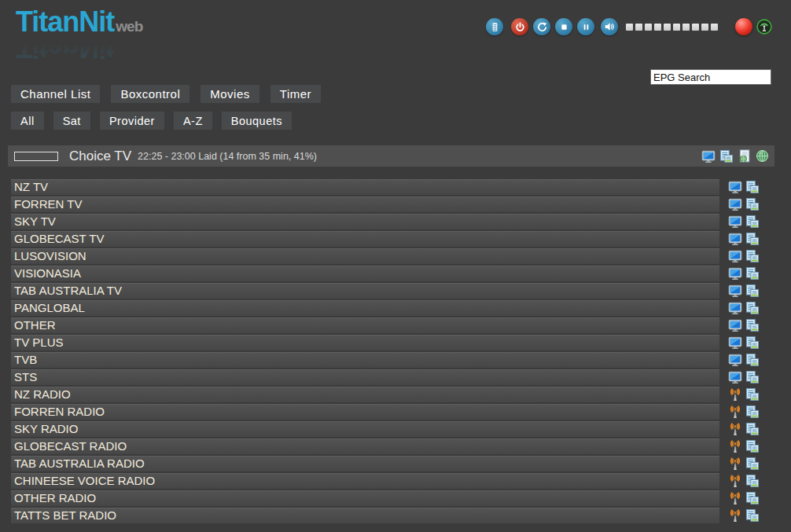 Image resolution: width=791 pixels, height=532 pixels. I want to click on channel-row: FORREN TV, so click(401, 204).